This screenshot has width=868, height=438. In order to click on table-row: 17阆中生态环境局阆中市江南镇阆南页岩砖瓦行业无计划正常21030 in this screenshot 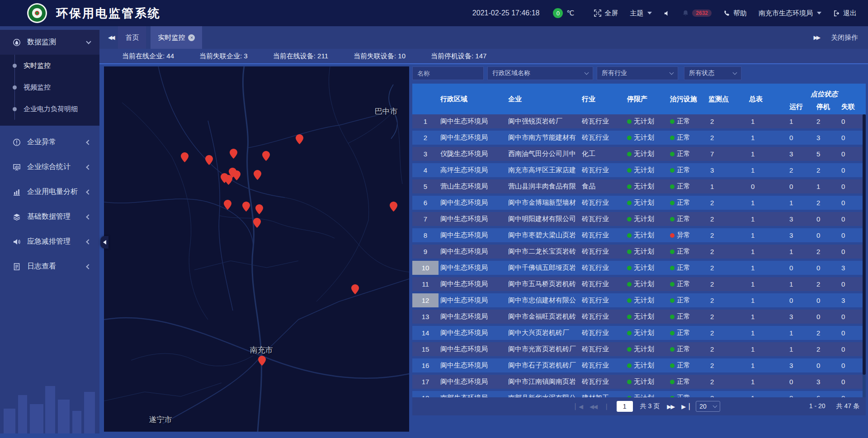, I will do `click(639, 381)`.